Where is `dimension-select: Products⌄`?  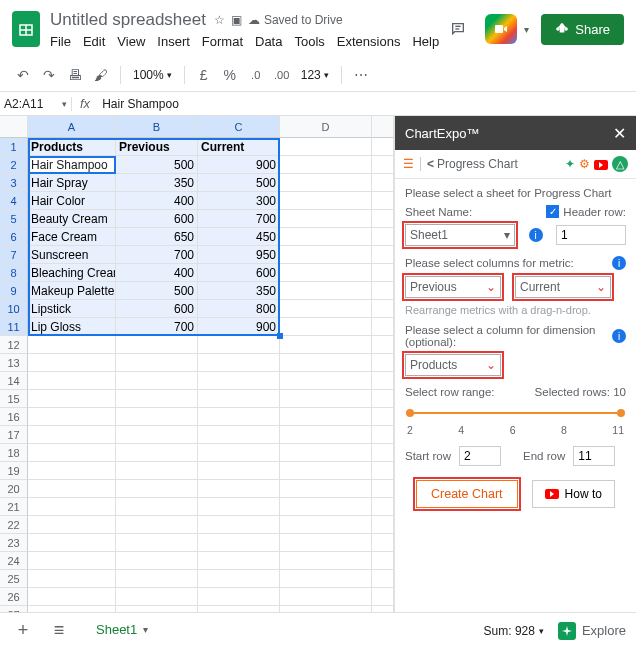 dimension-select: Products⌄ is located at coordinates (453, 365).